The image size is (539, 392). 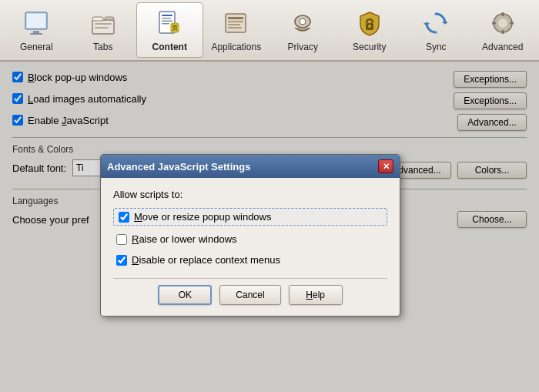 I want to click on security-icon, so click(x=370, y=23).